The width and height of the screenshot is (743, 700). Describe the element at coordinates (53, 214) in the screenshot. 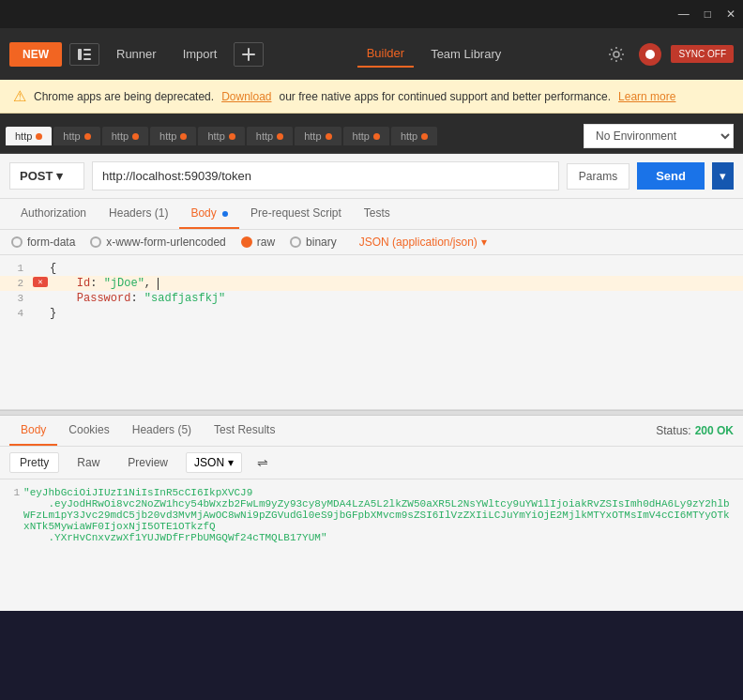

I see `tab-authorization: Authorization` at that location.